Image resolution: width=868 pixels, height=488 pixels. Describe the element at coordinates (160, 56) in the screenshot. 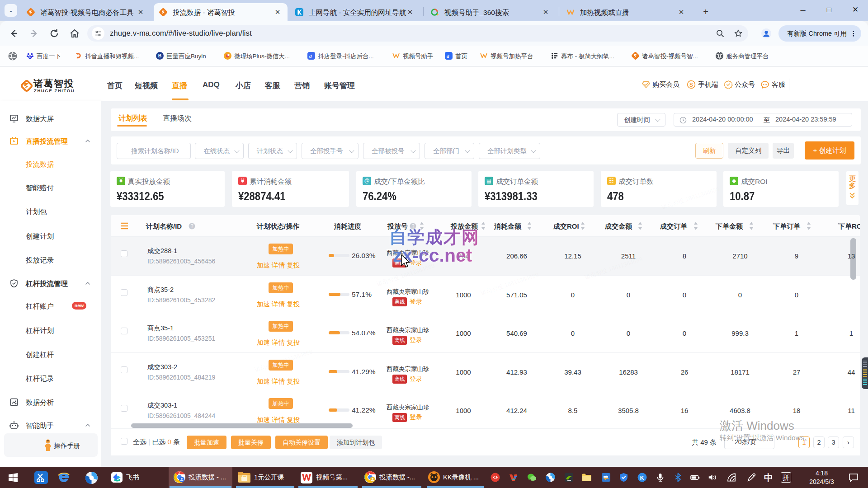

I see `svg-text: B` at that location.